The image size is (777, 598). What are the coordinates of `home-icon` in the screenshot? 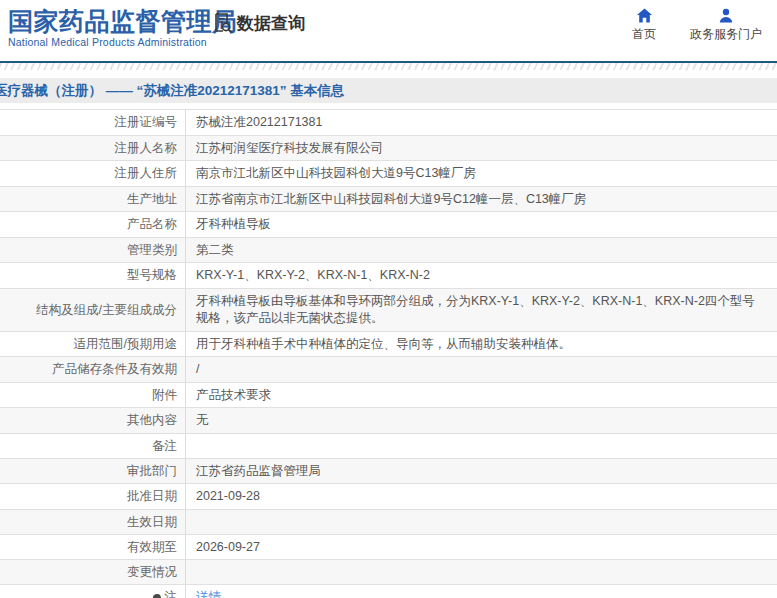 It's located at (644, 16).